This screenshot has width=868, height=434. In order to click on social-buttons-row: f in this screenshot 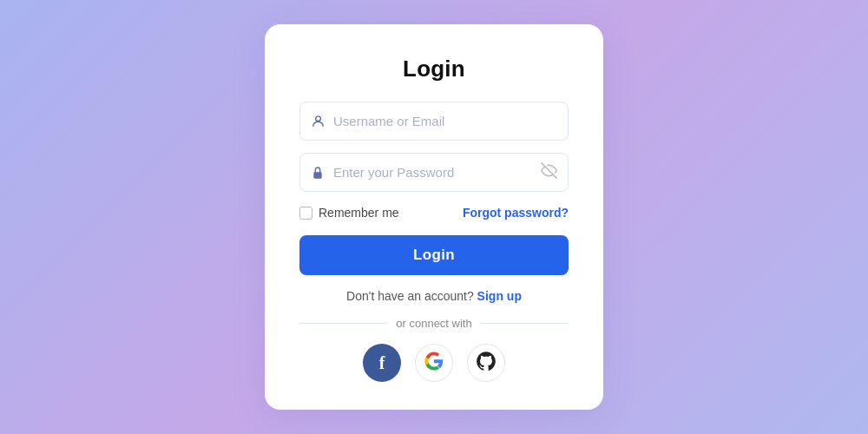, I will do `click(434, 363)`.